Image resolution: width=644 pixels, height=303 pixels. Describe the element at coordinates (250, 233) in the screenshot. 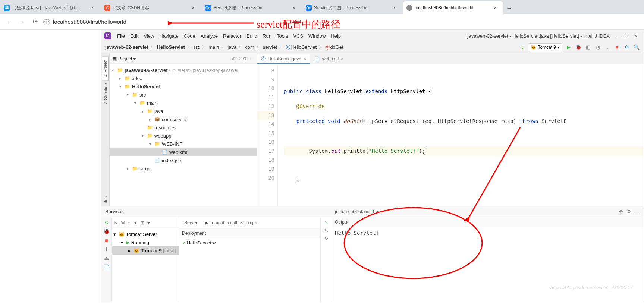

I see `services-deployment-header: Deployment` at that location.